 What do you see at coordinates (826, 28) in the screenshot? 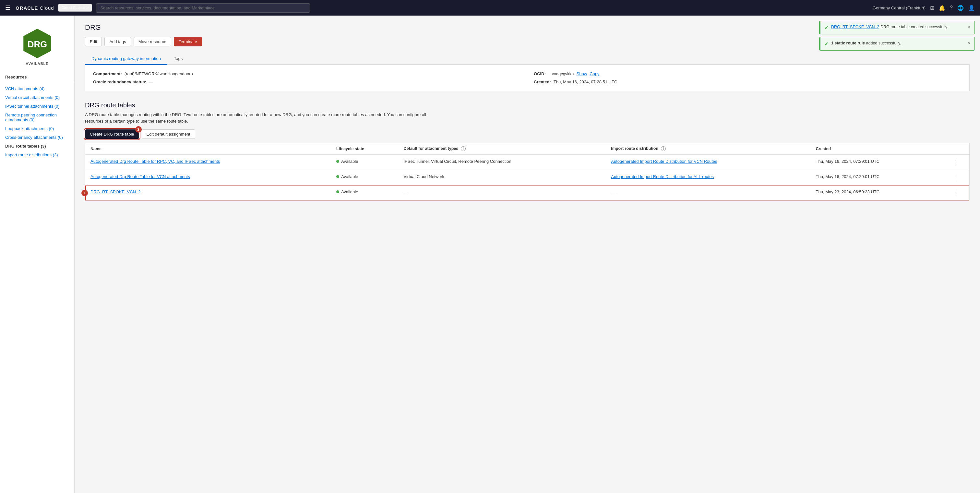
I see `success-icon-1: ✔` at bounding box center [826, 28].